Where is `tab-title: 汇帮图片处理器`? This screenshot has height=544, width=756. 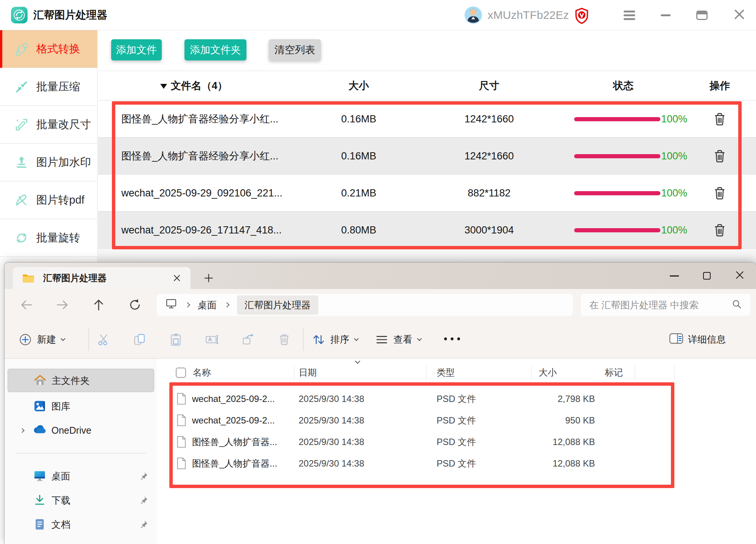 tab-title: 汇帮图片处理器 is located at coordinates (75, 278).